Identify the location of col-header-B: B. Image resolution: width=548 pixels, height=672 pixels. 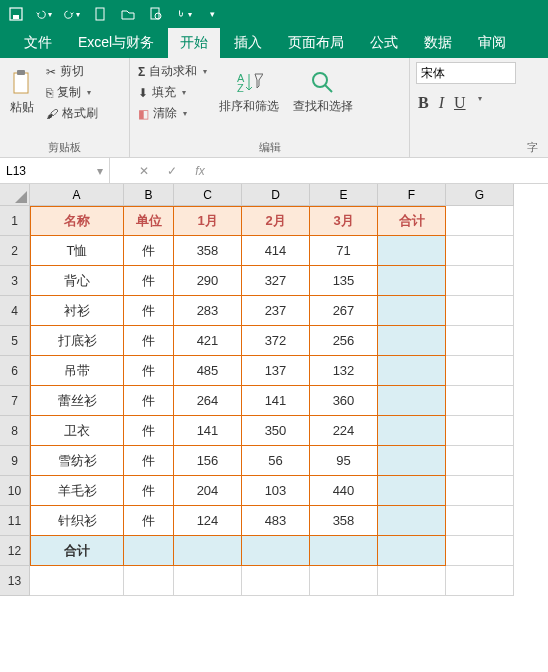
(149, 195).